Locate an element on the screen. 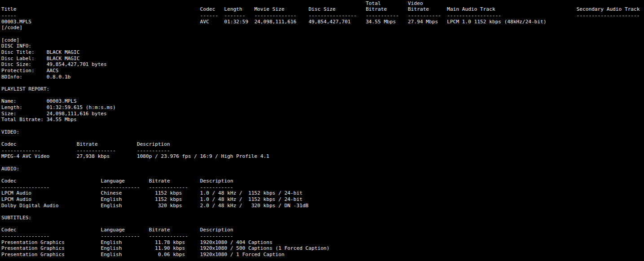 This screenshot has width=644, height=261. section-title-video: VIDEO: is located at coordinates (10, 132).